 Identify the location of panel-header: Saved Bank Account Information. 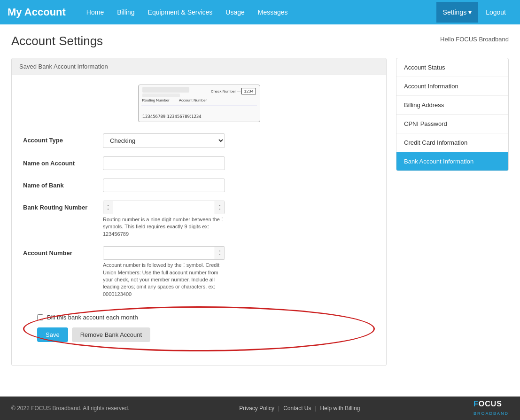
(199, 67).